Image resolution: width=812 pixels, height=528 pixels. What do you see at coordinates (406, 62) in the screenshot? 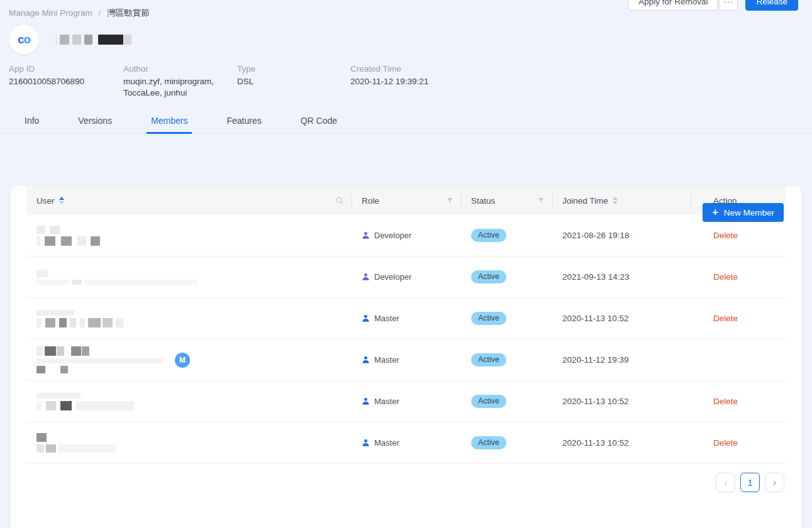
I see `app-header: co App ID2160010058706890Authormuqin.zyf…` at bounding box center [406, 62].